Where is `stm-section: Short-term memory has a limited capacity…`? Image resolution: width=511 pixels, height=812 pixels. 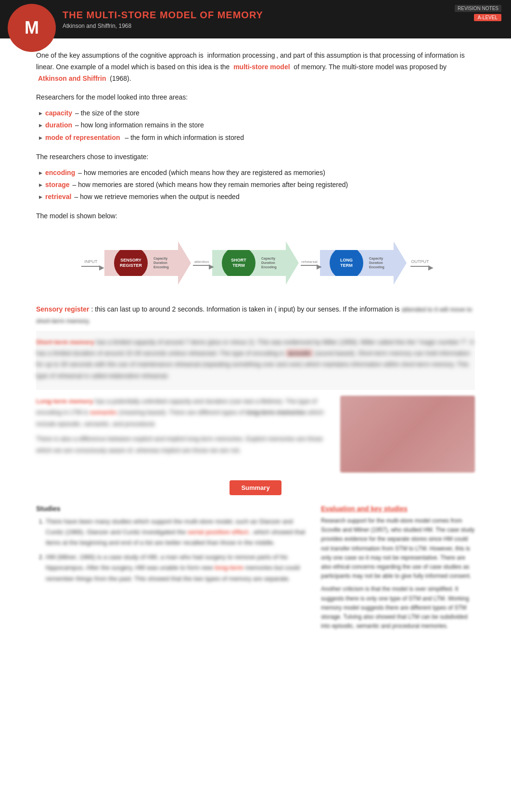 stm-section: Short-term memory has a limited capacity… is located at coordinates (256, 361).